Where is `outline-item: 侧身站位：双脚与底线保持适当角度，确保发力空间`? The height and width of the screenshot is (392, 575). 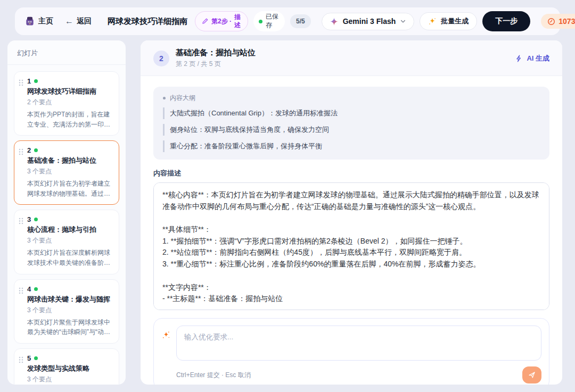 outline-item: 侧身站位：双脚与底线保持适当角度，确保发力空间 is located at coordinates (351, 130).